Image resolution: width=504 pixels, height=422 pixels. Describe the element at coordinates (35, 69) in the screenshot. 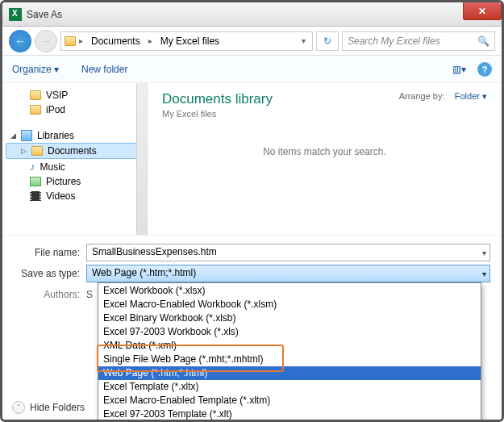

I see `organize-button: Organize ▾` at that location.